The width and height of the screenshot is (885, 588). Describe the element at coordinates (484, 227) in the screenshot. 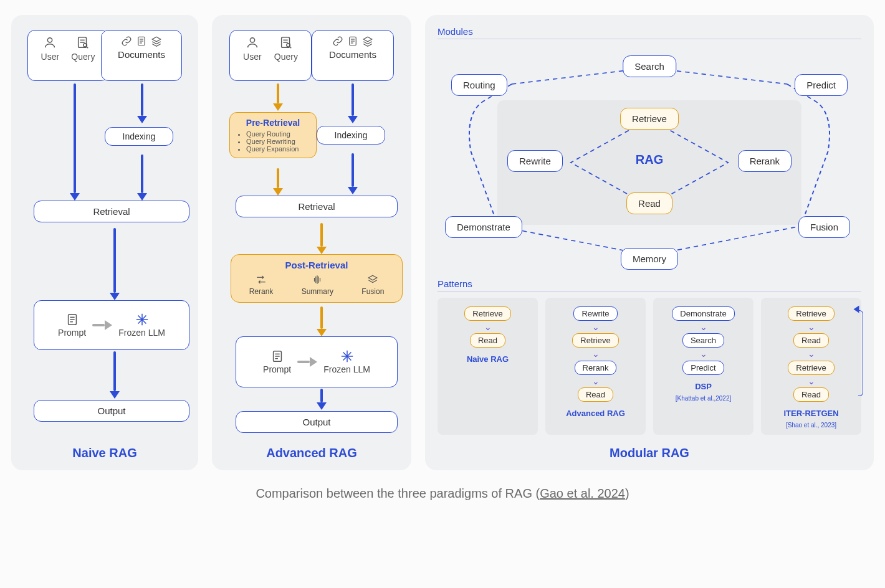

I see `module-demonstrate: Demonstrate` at that location.